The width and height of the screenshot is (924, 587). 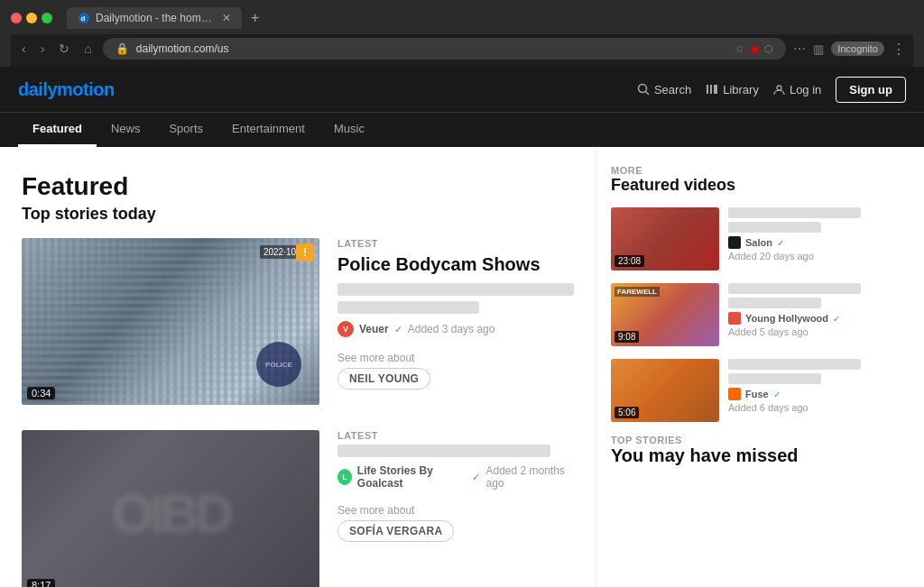 I want to click on see-more-label-2: See more about, so click(x=456, y=510).